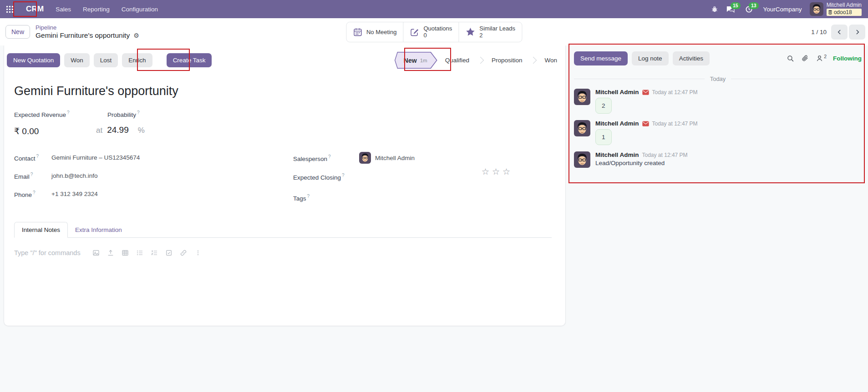 This screenshot has height=392, width=868. Describe the element at coordinates (395, 158) in the screenshot. I see `salesperson-name: Mitchell Admin` at that location.